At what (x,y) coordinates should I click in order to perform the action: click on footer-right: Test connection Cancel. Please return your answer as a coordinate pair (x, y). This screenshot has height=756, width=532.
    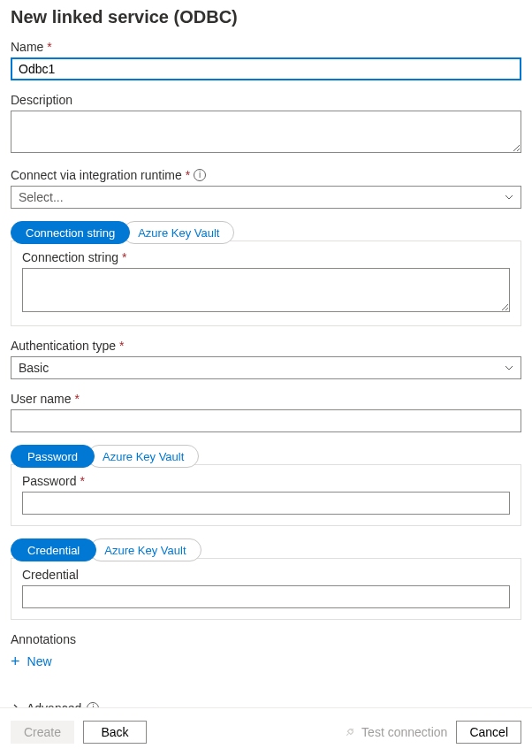
    Looking at the image, I should click on (433, 732).